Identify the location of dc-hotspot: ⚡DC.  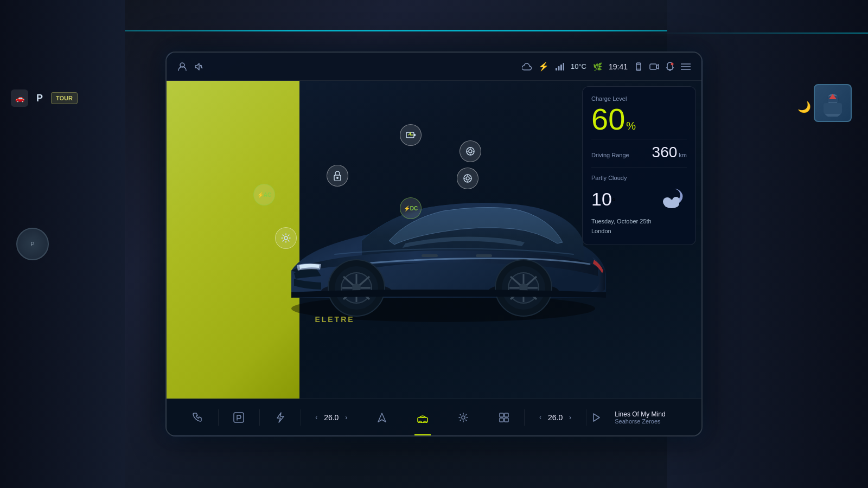
(411, 208).